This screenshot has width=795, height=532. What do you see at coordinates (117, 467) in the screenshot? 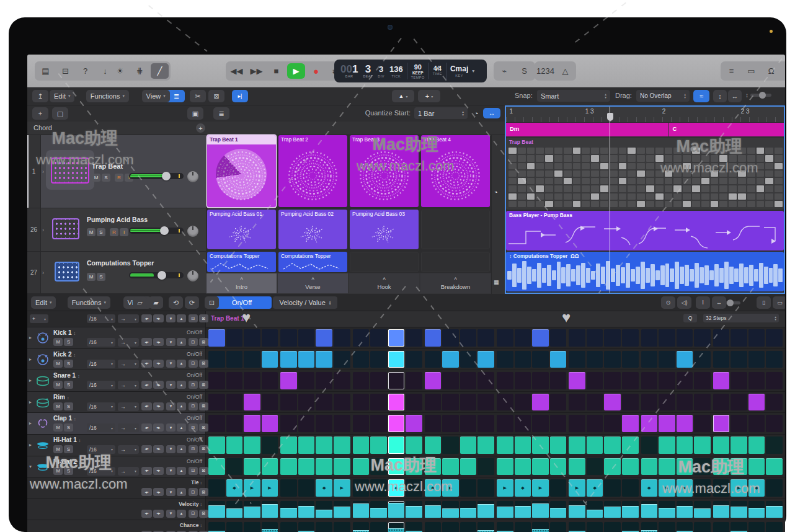
I see `row-header: ▾Hi-Hat 2↕On/OffMS/16▾→▾◂▪▪▸▾▴⊡⊠` at bounding box center [117, 467].